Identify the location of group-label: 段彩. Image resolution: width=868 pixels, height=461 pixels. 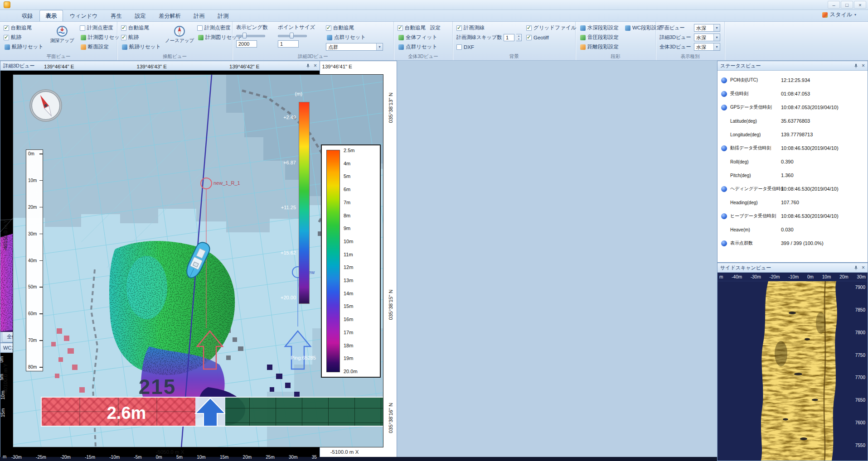
(616, 57).